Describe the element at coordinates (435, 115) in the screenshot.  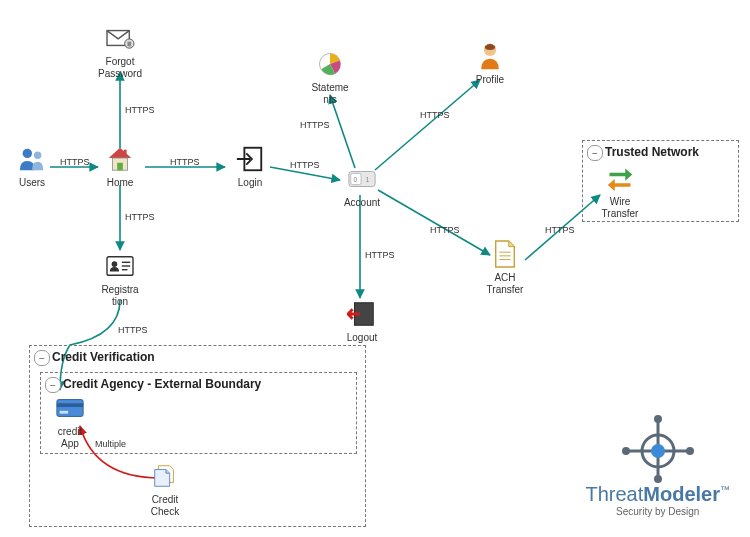
I see `edge-account-profile-label: HTTPS` at that location.